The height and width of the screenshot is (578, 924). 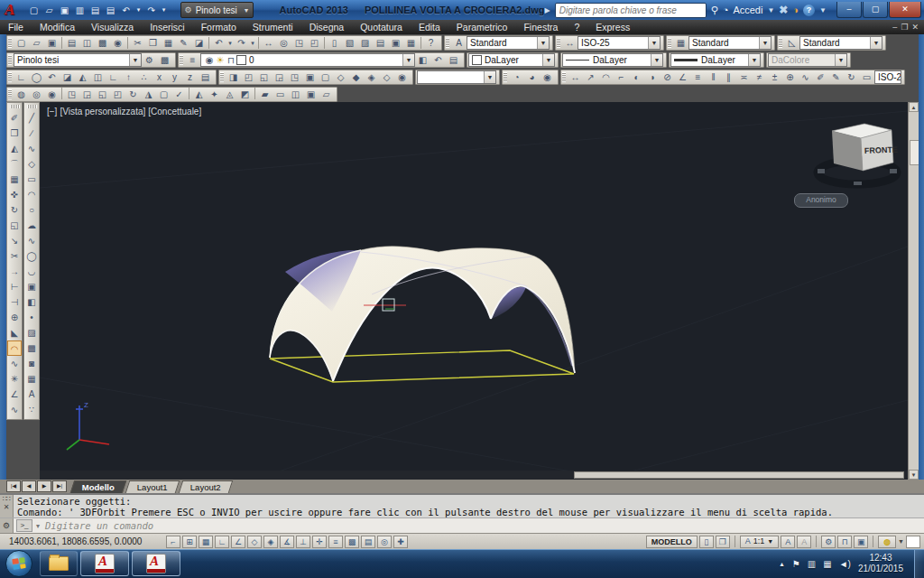 I want to click on create-camera-icon: ◉, so click(x=402, y=78).